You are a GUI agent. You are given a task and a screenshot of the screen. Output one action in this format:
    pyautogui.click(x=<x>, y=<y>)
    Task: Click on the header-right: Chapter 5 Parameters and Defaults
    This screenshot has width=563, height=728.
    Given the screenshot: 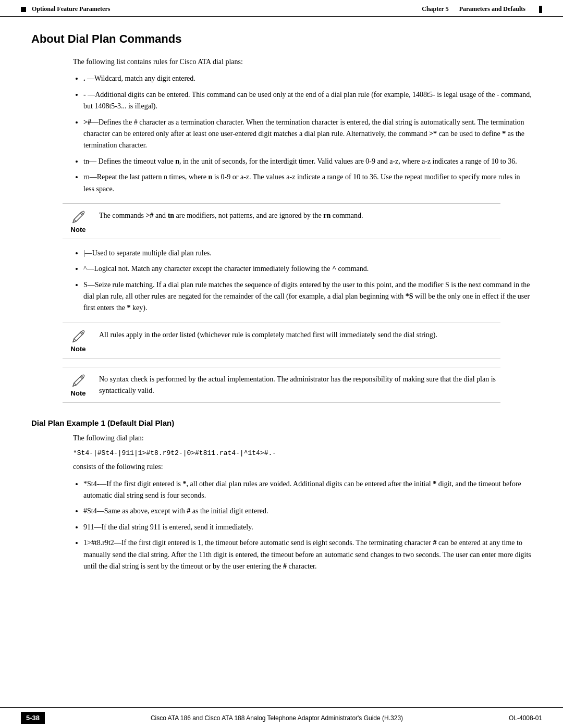 What is the action you would take?
    pyautogui.click(x=482, y=9)
    